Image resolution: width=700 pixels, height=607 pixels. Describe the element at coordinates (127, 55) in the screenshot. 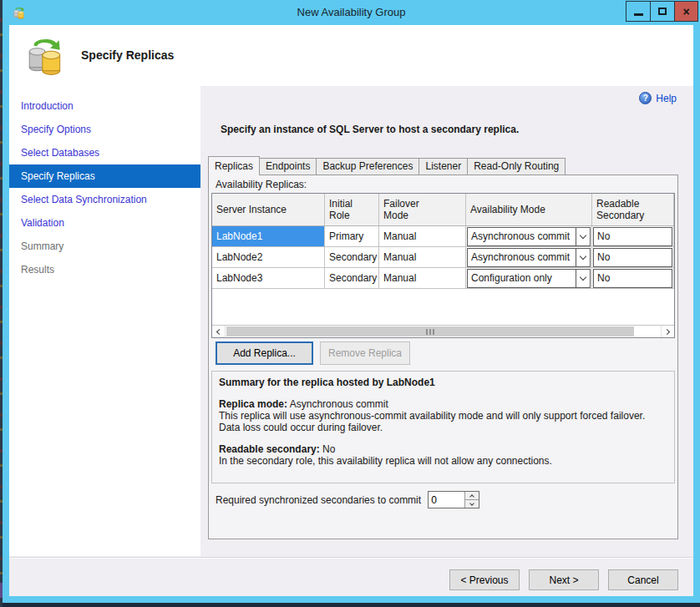

I see `page-title: Specify Replicas` at that location.